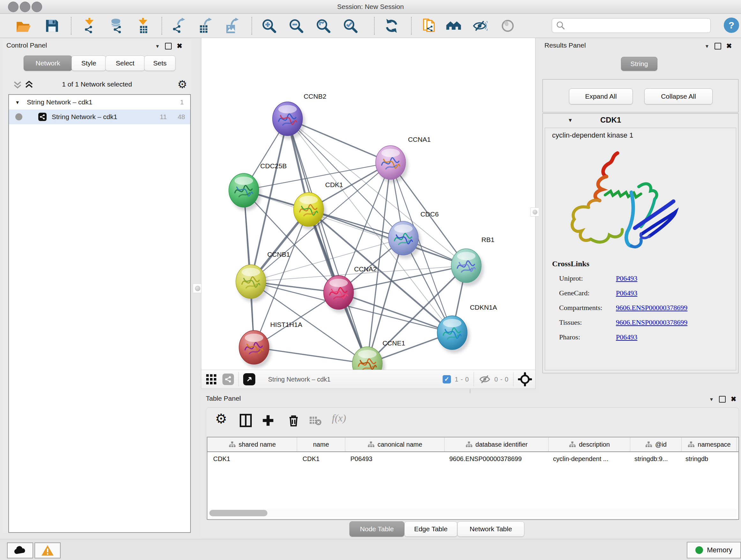 This screenshot has width=741, height=560. I want to click on selected-counts: 1 - 0, so click(462, 379).